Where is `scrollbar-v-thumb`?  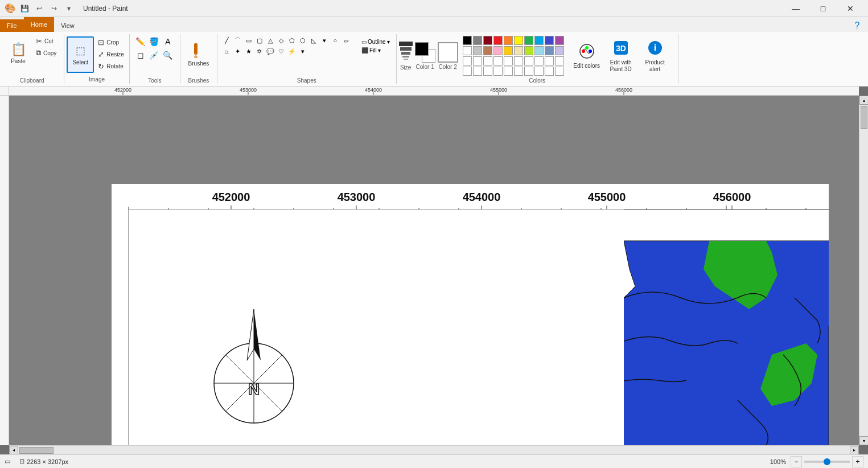
scrollbar-v-thumb is located at coordinates (864, 117).